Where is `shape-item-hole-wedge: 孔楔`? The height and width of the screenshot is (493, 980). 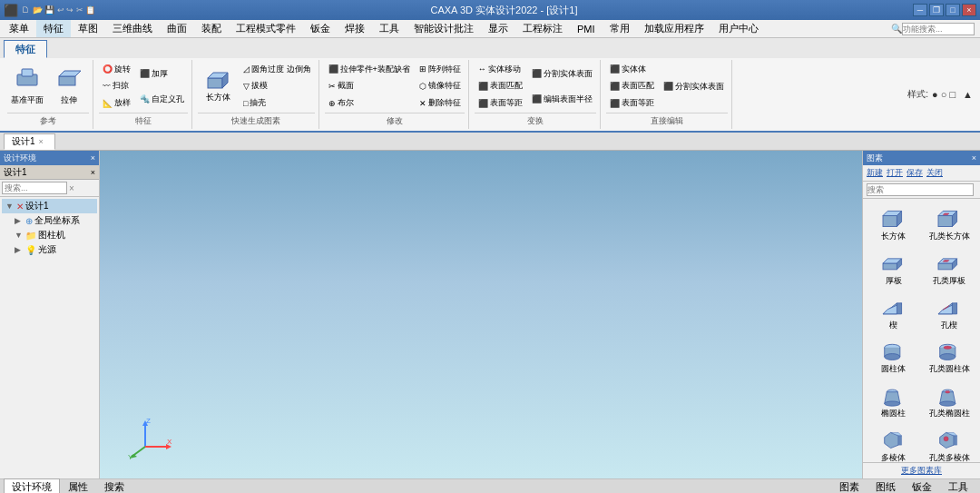
shape-item-hole-wedge: 孔楔 is located at coordinates (950, 312).